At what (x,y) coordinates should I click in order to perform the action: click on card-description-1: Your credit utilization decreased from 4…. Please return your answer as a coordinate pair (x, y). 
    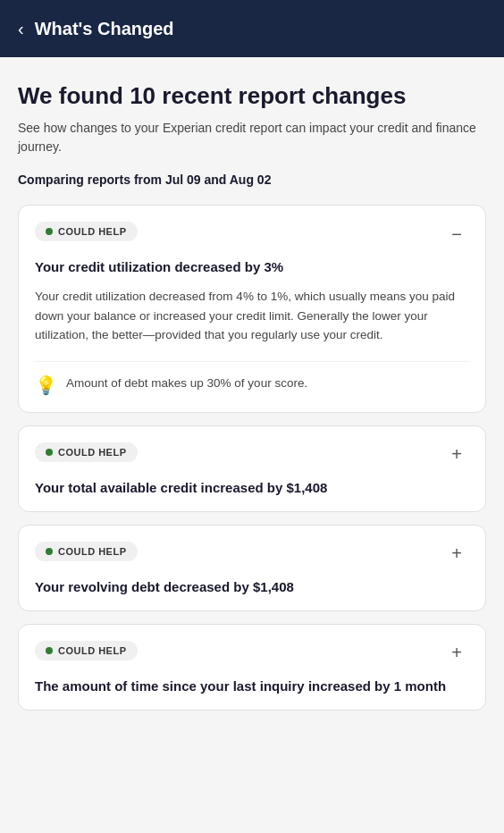
    Looking at the image, I should click on (252, 316).